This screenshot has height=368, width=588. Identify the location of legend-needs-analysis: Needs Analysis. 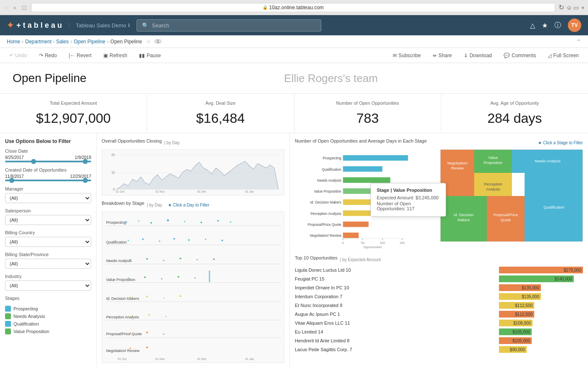
(48, 316).